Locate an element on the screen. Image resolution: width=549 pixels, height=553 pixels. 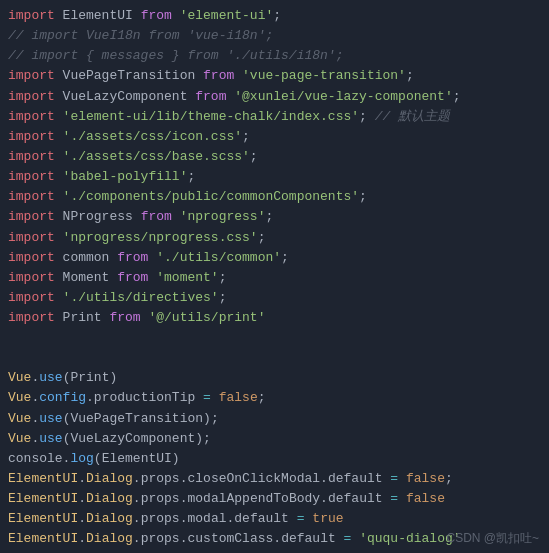
id-token: console is located at coordinates (36, 459).